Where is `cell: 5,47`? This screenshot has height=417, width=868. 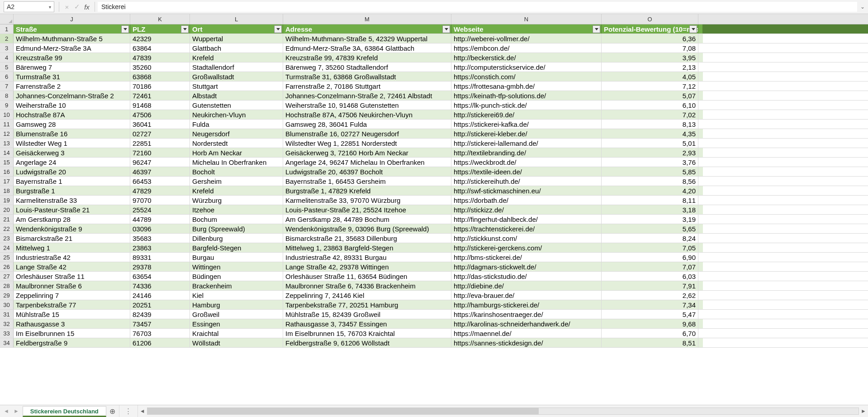 cell: 5,47 is located at coordinates (650, 314).